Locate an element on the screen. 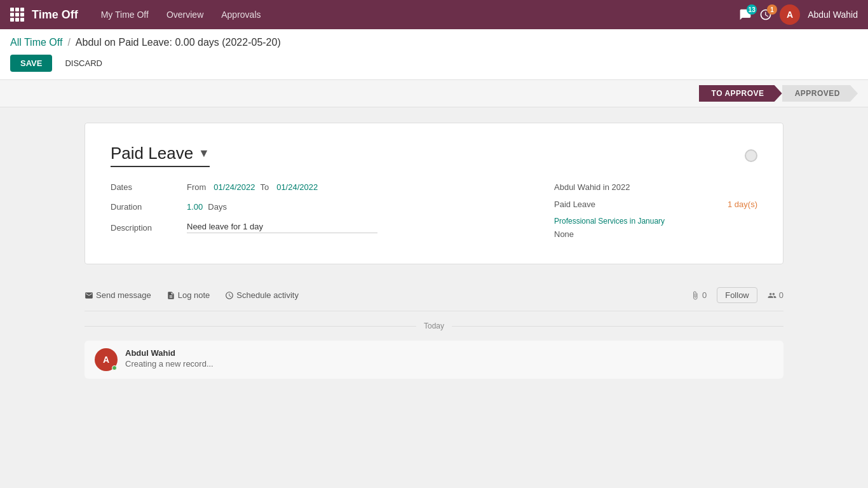 The height and width of the screenshot is (488, 868). status-approved: APPROVED is located at coordinates (820, 93).